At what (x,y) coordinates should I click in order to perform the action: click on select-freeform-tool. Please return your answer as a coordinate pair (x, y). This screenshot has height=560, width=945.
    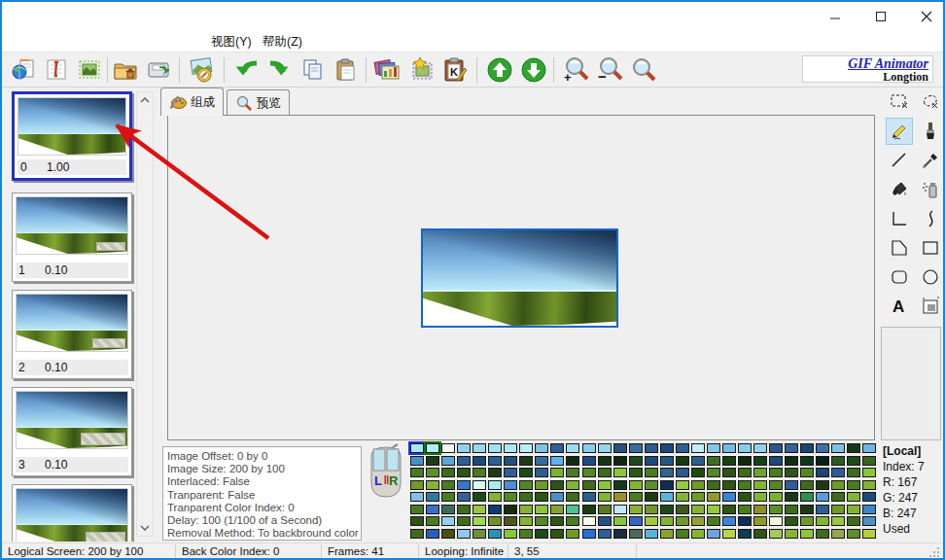
    Looking at the image, I should click on (930, 102).